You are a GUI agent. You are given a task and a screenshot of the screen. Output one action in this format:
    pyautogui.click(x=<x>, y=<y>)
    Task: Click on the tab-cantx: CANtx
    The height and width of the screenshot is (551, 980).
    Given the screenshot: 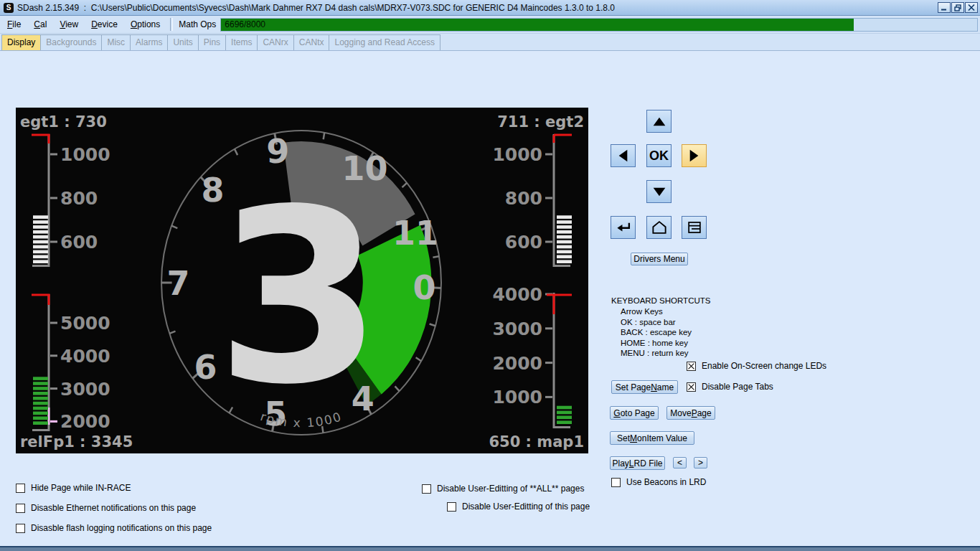 What is the action you would take?
    pyautogui.click(x=311, y=42)
    